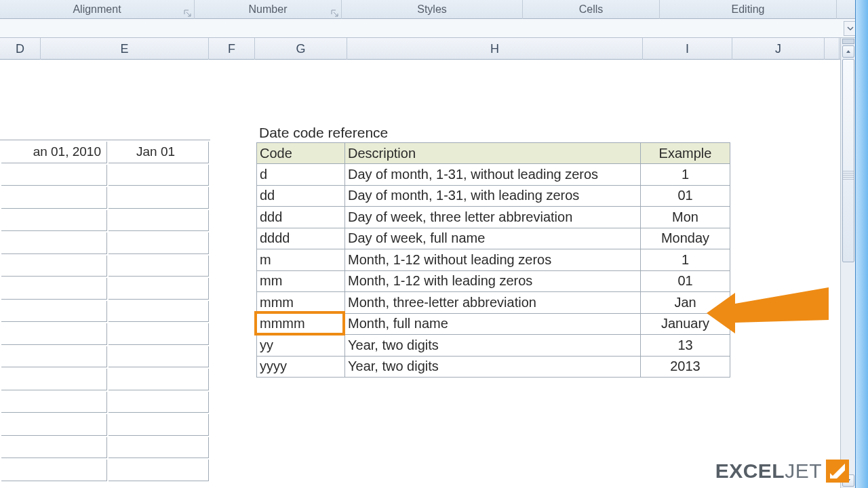  What do you see at coordinates (494, 218) in the screenshot?
I see `table-row: dddDay of week, three letter abbreviatio…` at bounding box center [494, 218].